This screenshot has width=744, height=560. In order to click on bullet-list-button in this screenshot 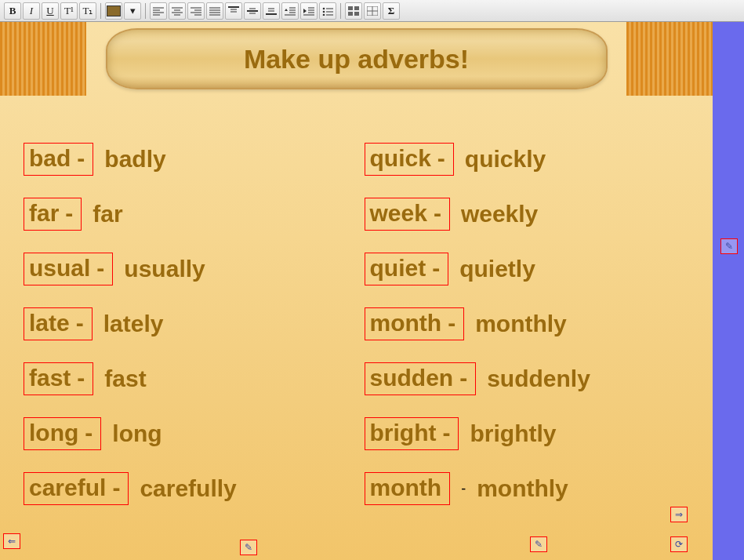, I will do `click(328, 11)`.